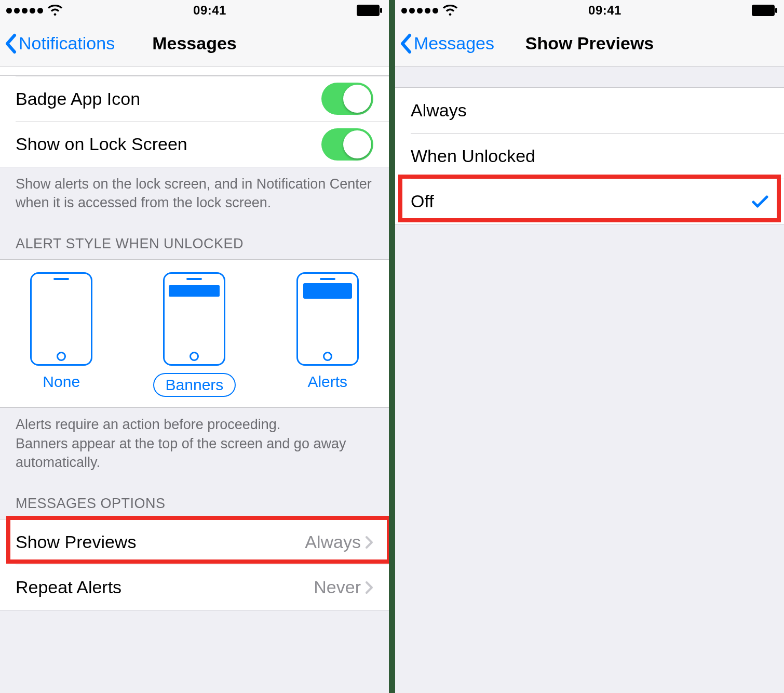 Image resolution: width=784 pixels, height=693 pixels. What do you see at coordinates (333, 542) in the screenshot?
I see `cell-value: Always` at bounding box center [333, 542].